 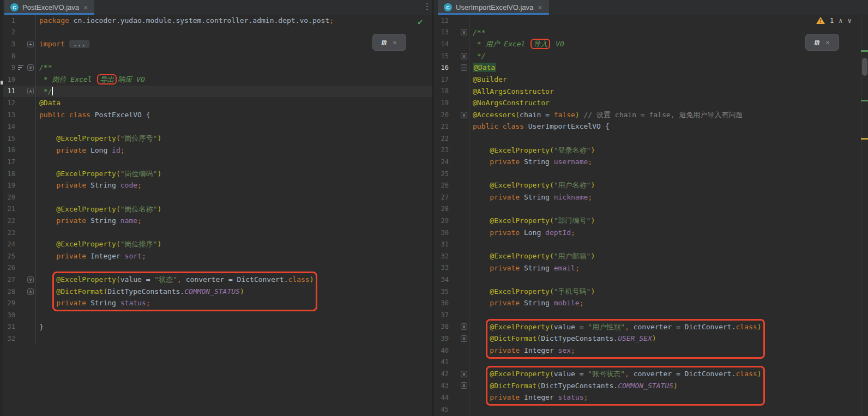 What do you see at coordinates (234, 303) in the screenshot?
I see `code-line: private String status;` at bounding box center [234, 303].